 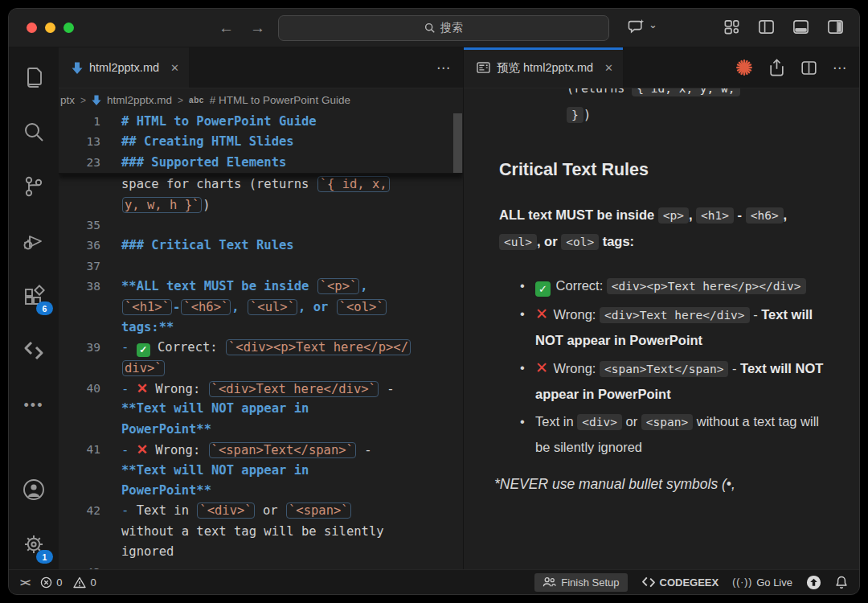 I want to click on notifications-bell-button, so click(x=841, y=582).